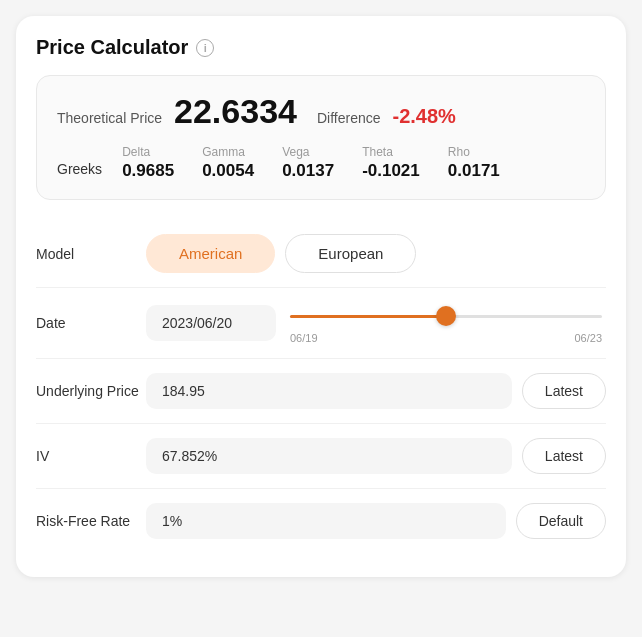 The width and height of the screenshot is (642, 637). I want to click on date-slider-wrapper, so click(446, 316).